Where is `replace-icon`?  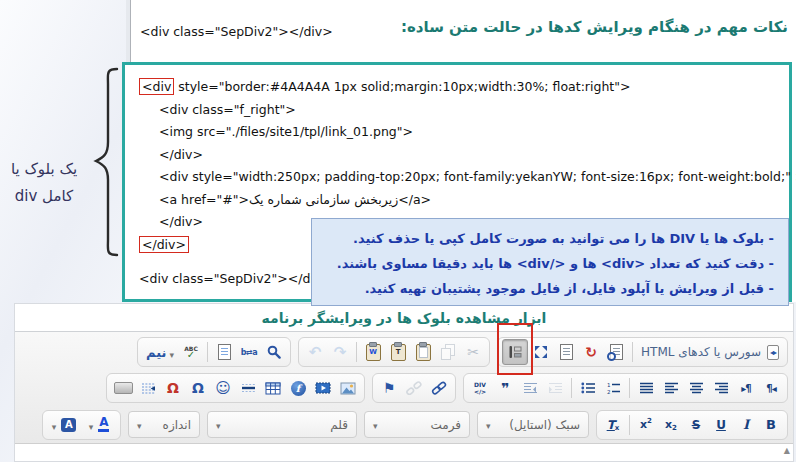
replace-icon is located at coordinates (249, 352).